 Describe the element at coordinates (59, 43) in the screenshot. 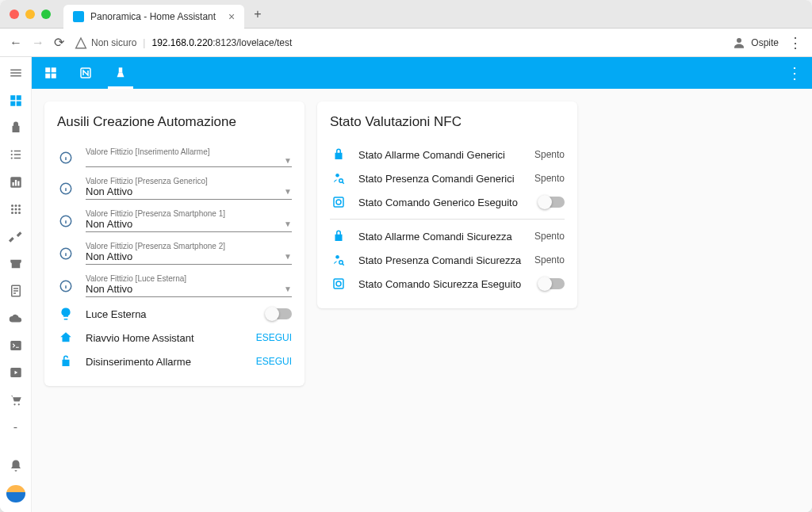

I see `reload-button: ⟳` at that location.